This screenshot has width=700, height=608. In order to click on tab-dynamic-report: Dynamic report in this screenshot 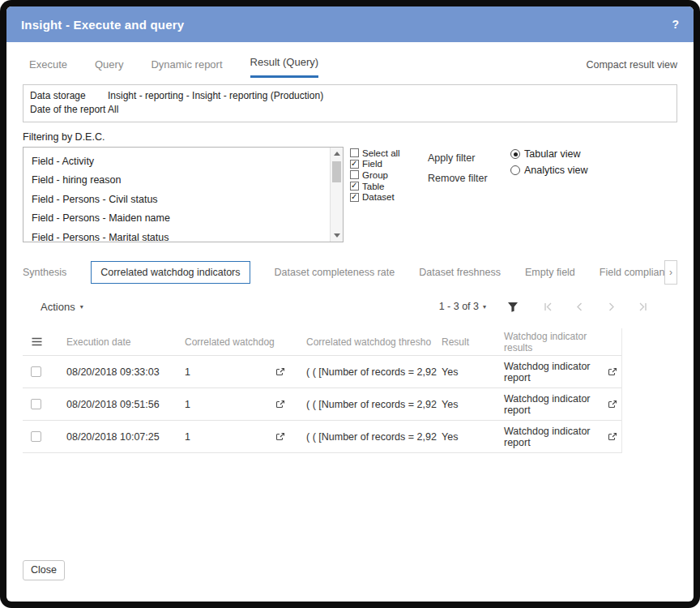, I will do `click(186, 68)`.